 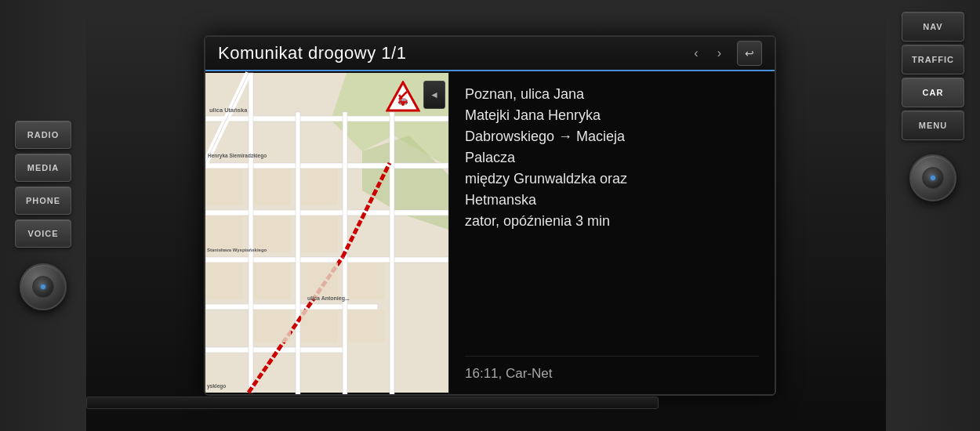 I want to click on back-button: ↩, so click(x=750, y=53).